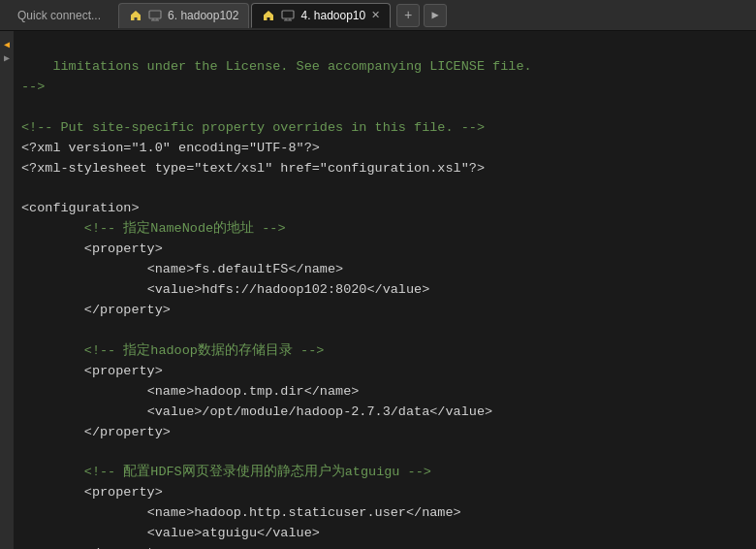 The width and height of the screenshot is (756, 549). What do you see at coordinates (321, 16) in the screenshot?
I see `tab-hadoop10: 4. hadoop10 ✕` at bounding box center [321, 16].